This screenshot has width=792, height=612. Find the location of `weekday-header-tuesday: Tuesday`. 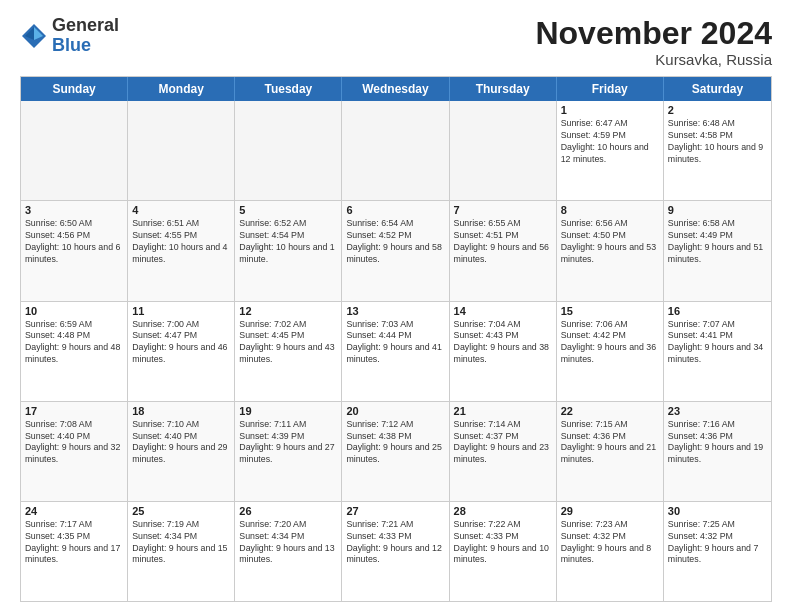

weekday-header-tuesday: Tuesday is located at coordinates (288, 89).